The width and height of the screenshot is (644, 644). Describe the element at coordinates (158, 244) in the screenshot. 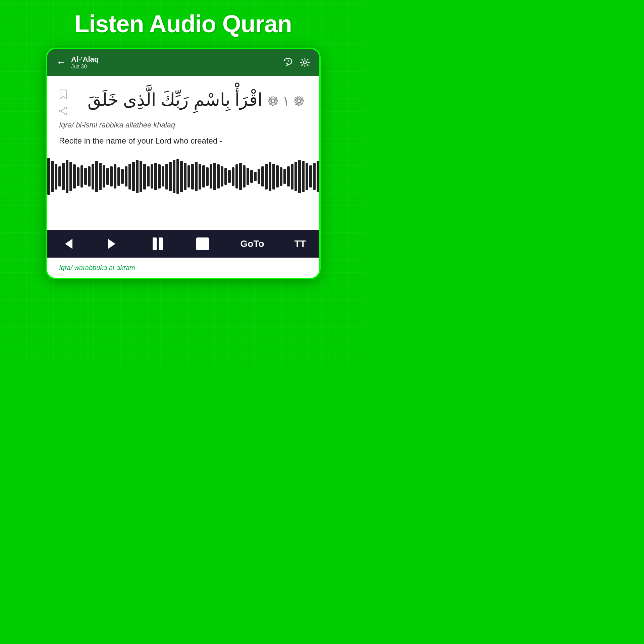

I see `pause-button` at that location.